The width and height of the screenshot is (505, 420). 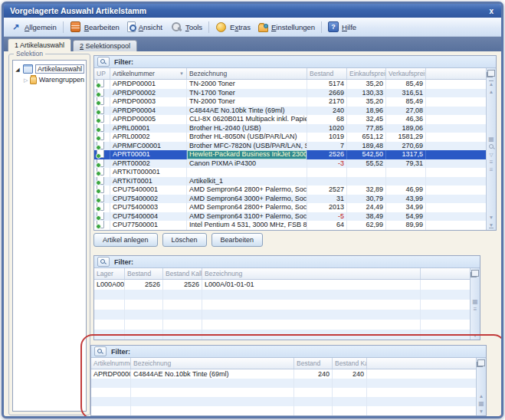 What do you see at coordinates (492, 147) in the screenshot?
I see `search-icon` at bounding box center [492, 147].